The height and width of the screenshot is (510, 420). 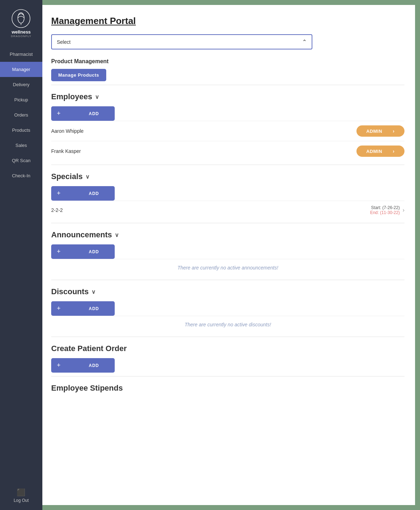 I want to click on employee-row: Aaron Whipple ADMIN ›, so click(x=228, y=131).